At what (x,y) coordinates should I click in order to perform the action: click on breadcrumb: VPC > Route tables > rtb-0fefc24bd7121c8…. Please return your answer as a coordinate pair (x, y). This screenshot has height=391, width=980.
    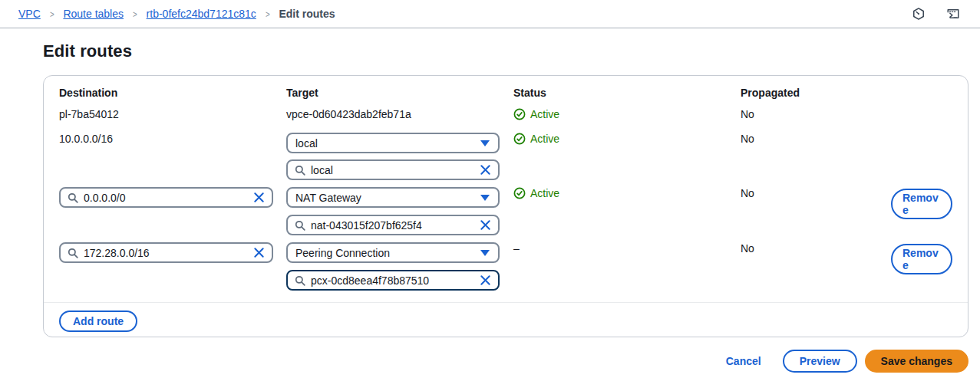
    Looking at the image, I should click on (177, 14).